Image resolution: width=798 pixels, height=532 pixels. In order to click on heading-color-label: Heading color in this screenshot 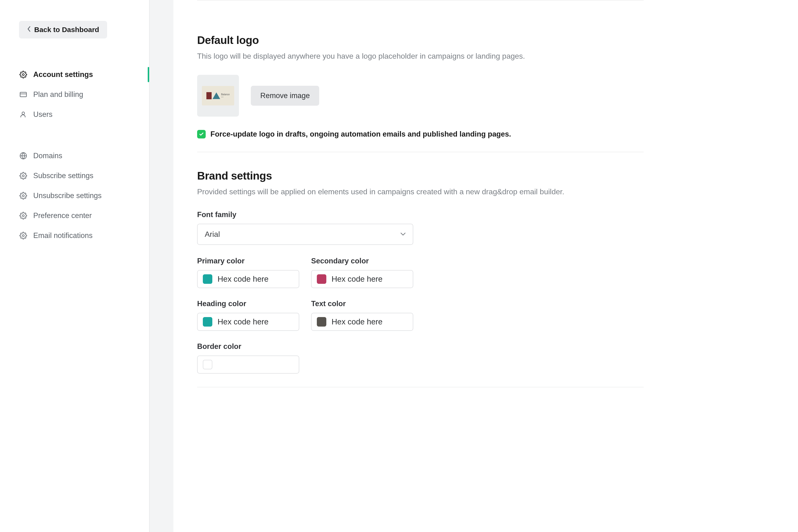, I will do `click(248, 304)`.